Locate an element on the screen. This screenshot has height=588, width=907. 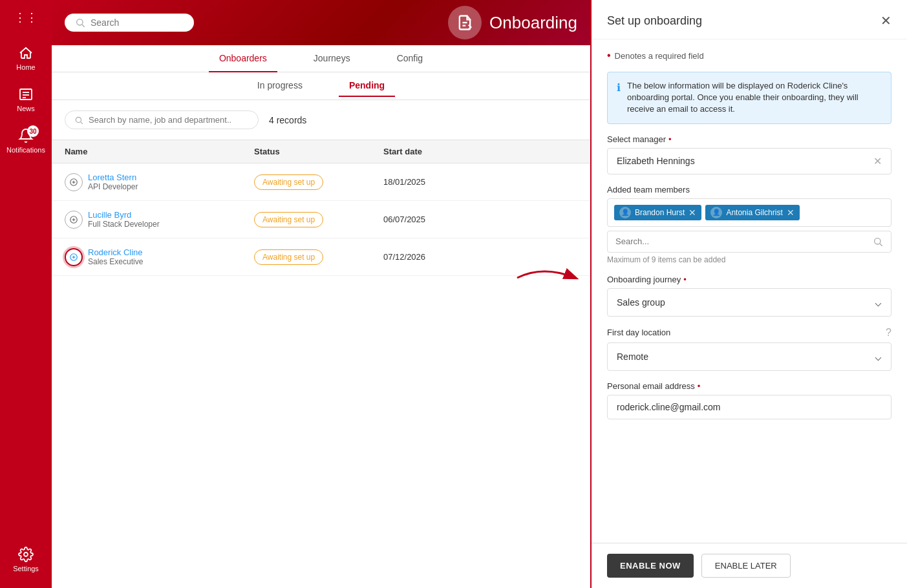
location-header: First day location ? is located at coordinates (749, 333).